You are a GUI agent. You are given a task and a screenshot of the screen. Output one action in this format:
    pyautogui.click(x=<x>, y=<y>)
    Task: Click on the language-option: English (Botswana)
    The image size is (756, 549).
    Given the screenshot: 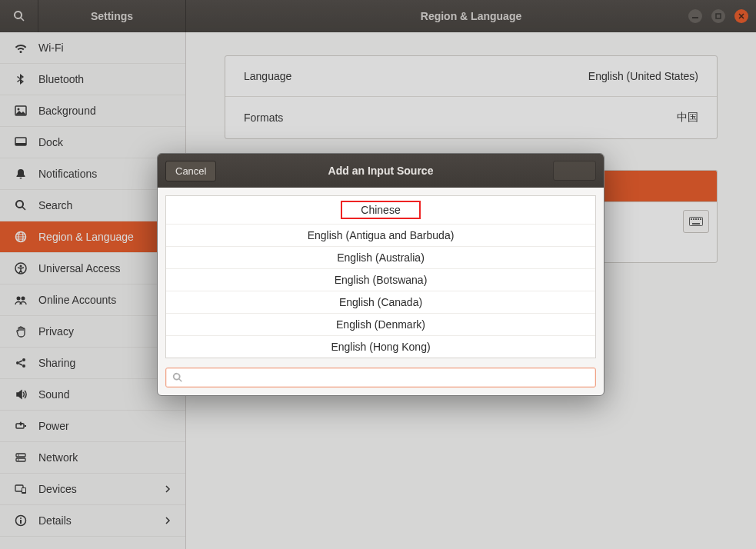 What is the action you would take?
    pyautogui.click(x=381, y=280)
    